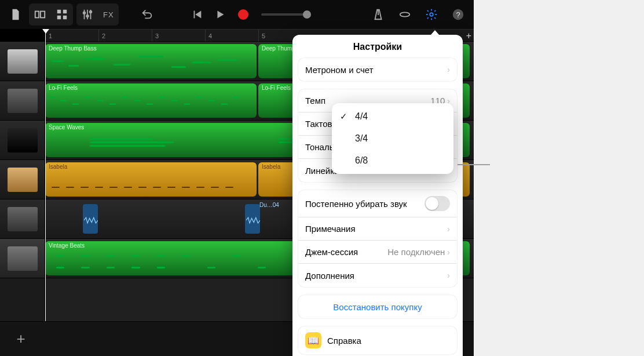 Image resolution: width=644 pixels, height=356 pixels. Describe the element at coordinates (330, 276) in the screenshot. I see `row-label: Дополнения` at that location.